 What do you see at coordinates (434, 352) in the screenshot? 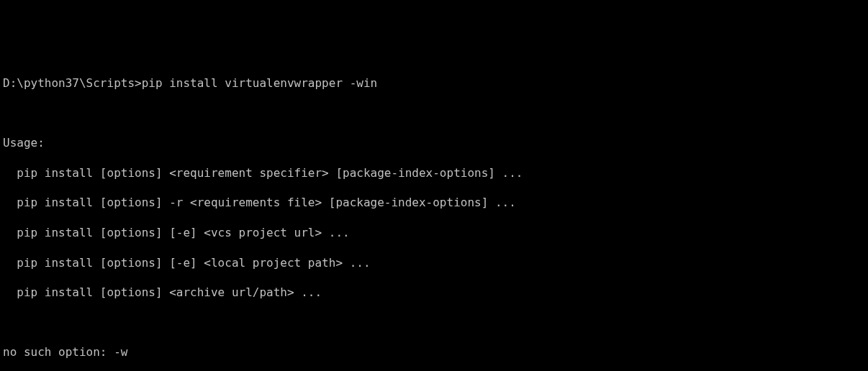
I see `terminal-line: no such option: -w` at bounding box center [434, 352].